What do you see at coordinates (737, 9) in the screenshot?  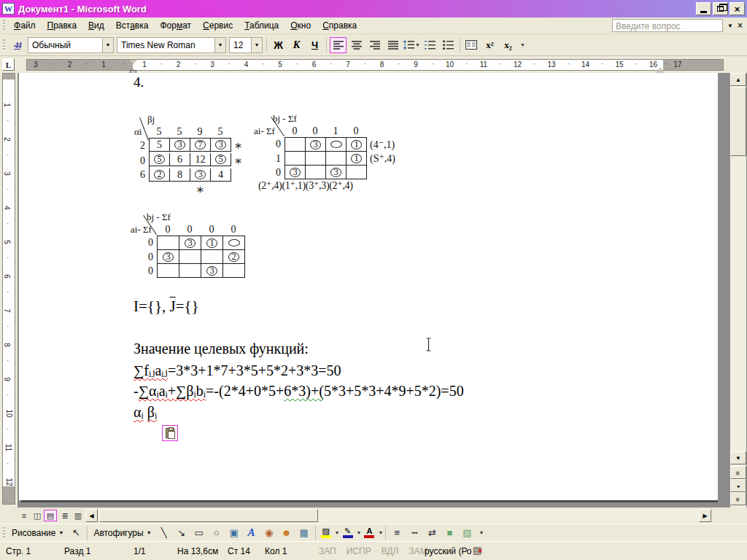 I see `close-button: ×` at bounding box center [737, 9].